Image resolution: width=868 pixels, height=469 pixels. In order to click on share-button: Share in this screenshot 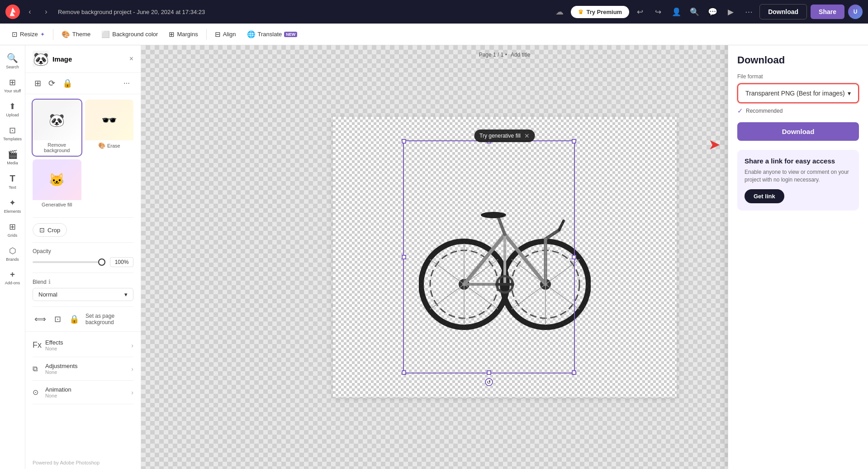, I will do `click(828, 12)`.